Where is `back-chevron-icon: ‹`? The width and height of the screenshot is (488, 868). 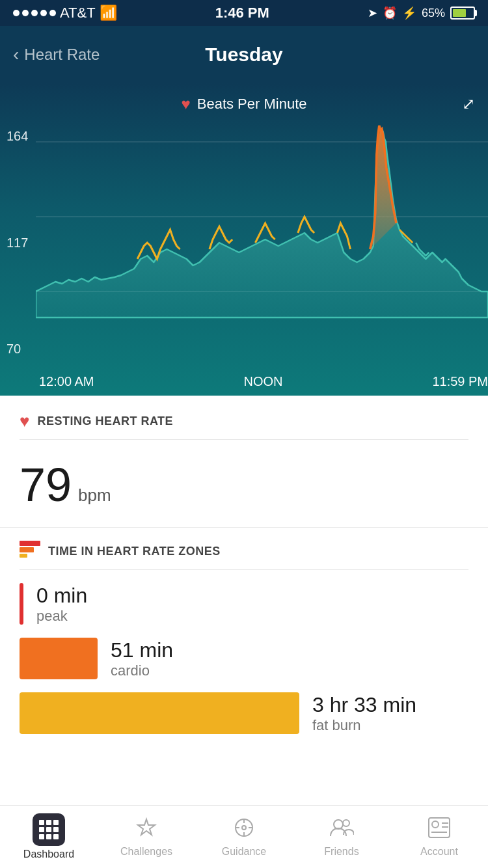
back-chevron-icon: ‹ is located at coordinates (16, 55).